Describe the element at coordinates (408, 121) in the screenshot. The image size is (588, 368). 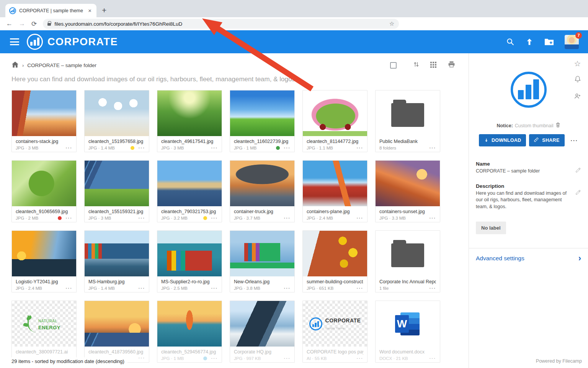
I see `folder-card: Public MediaBank 8 folders···` at that location.